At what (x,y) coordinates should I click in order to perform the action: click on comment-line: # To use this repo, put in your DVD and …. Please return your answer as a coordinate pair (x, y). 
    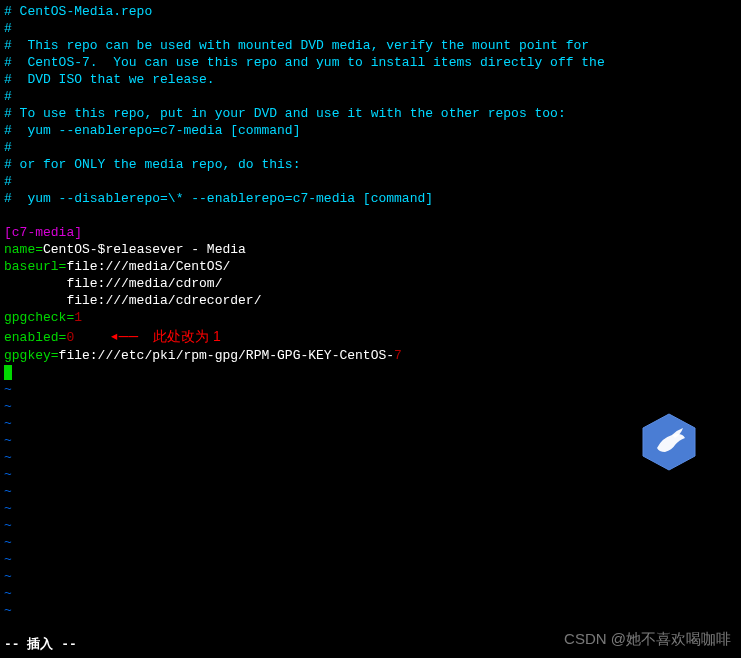
    Looking at the image, I should click on (370, 114).